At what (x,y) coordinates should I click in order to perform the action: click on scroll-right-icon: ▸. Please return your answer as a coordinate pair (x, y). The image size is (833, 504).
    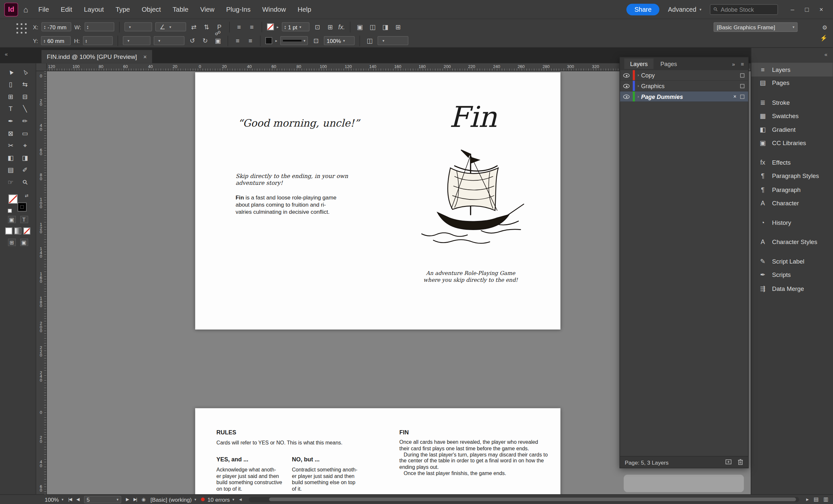
    Looking at the image, I should click on (807, 500).